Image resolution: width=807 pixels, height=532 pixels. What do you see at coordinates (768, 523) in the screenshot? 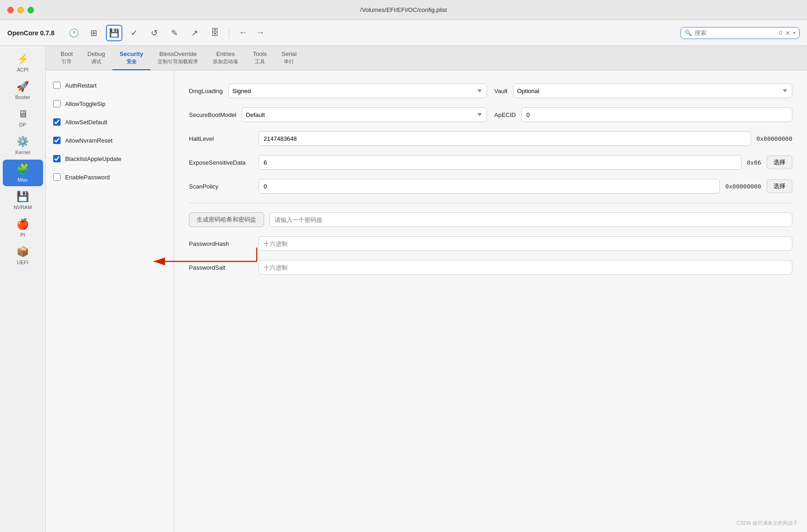
I see `footer-credit: CSDN @茫满灰尘的风信子` at bounding box center [768, 523].